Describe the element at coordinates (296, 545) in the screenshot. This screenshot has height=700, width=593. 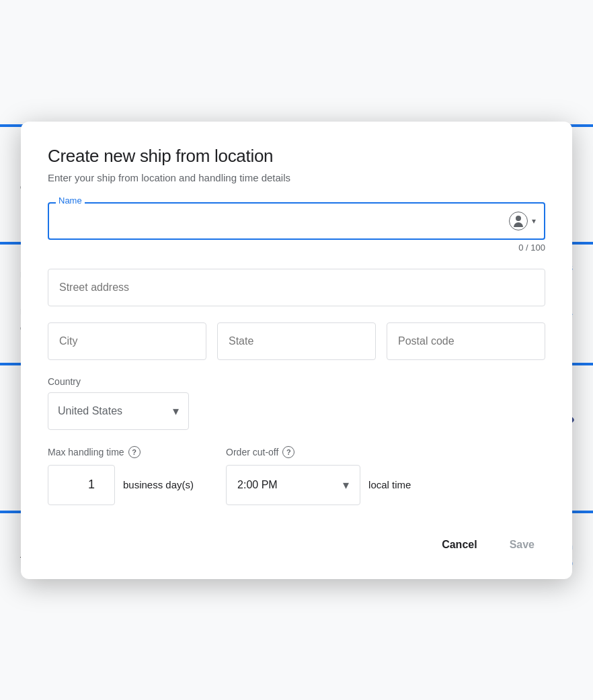
I see `modal-footer: Cancel Save` at that location.